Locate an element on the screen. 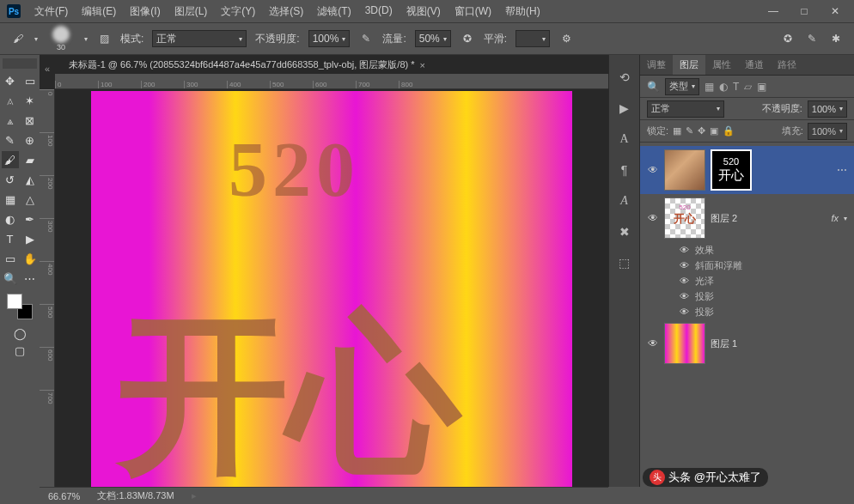  stamp-tool: ▰ is located at coordinates (30, 160).